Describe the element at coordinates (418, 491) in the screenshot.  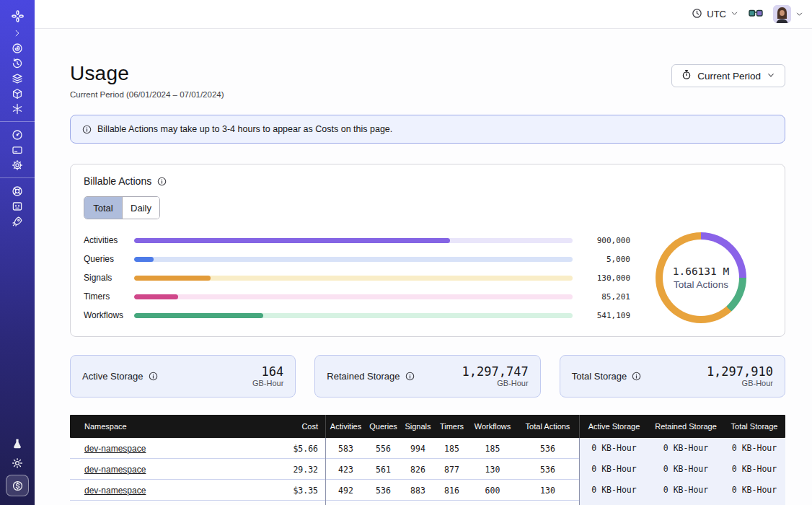
I see `cell-signals: 883` at that location.